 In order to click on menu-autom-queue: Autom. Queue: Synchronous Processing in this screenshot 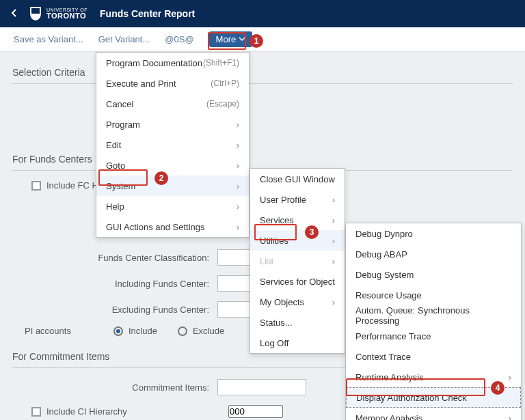, I will do `click(433, 316)`.